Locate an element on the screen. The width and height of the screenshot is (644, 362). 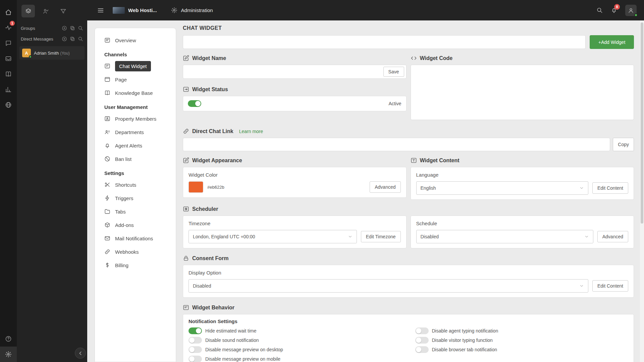
toggle-row: Disable sound notification is located at coordinates (295, 340).